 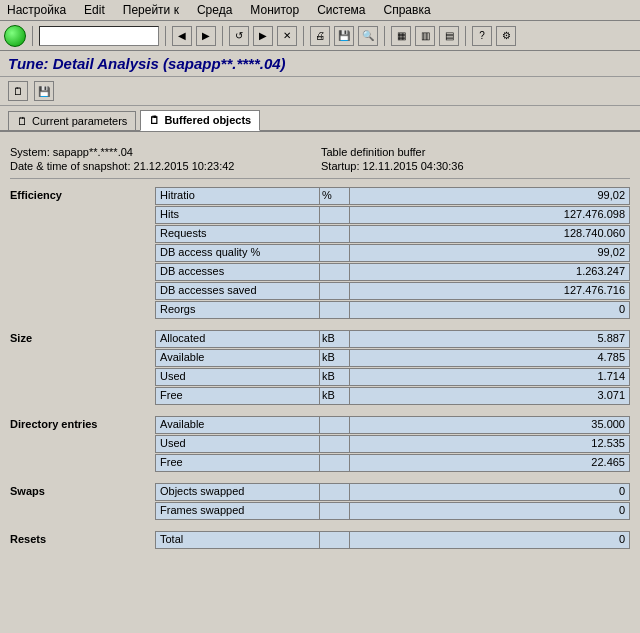 What do you see at coordinates (368, 36) in the screenshot?
I see `find-icon: 🔍` at bounding box center [368, 36].